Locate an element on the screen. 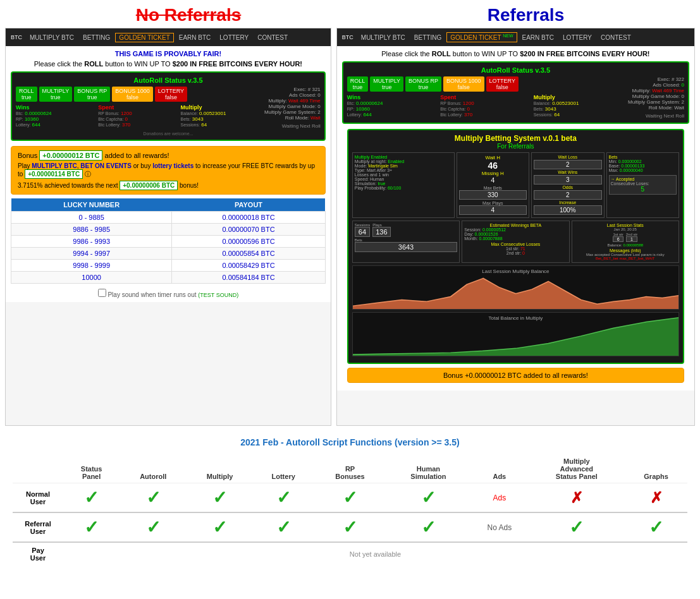 Image resolution: width=700 pixels, height=599 pixels. free-btc-amount: +0.00000114 BTC is located at coordinates (54, 174).